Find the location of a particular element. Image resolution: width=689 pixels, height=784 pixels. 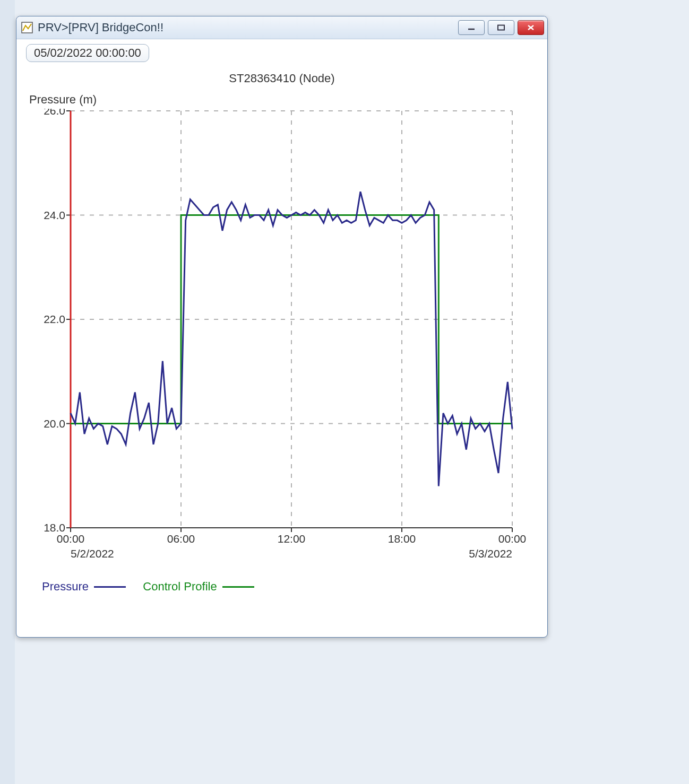

minimize-button is located at coordinates (471, 28).